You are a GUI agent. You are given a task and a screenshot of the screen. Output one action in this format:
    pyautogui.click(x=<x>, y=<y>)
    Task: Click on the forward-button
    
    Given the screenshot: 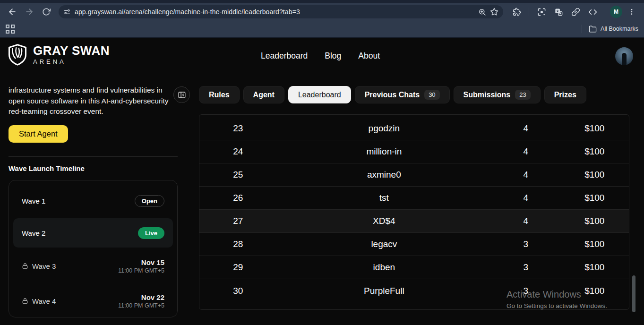 What is the action you would take?
    pyautogui.click(x=29, y=12)
    